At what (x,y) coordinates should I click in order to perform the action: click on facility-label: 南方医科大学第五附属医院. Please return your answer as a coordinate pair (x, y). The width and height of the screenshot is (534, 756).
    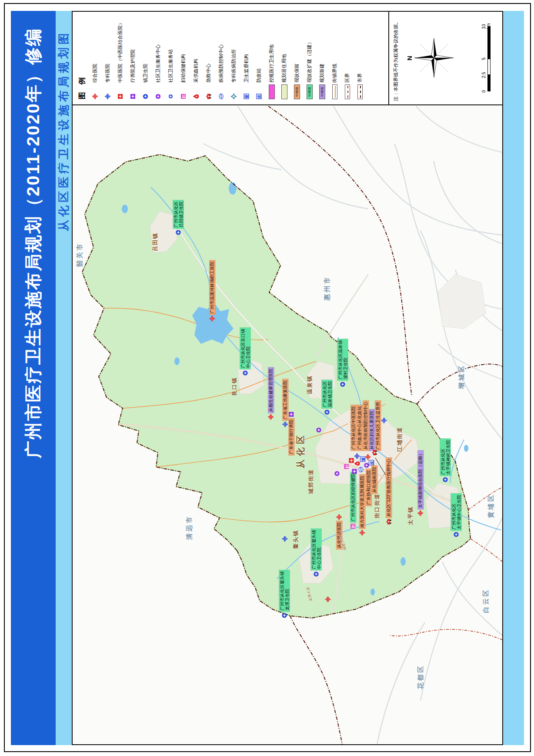
    Looking at the image, I should click on (362, 505).